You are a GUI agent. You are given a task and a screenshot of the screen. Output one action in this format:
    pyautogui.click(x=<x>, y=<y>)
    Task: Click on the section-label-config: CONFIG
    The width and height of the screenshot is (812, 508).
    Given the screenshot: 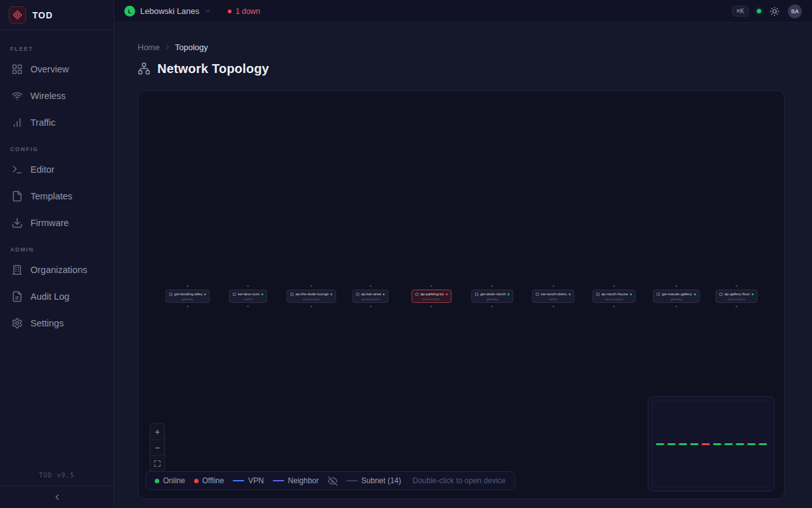 What is the action you would take?
    pyautogui.click(x=57, y=149)
    